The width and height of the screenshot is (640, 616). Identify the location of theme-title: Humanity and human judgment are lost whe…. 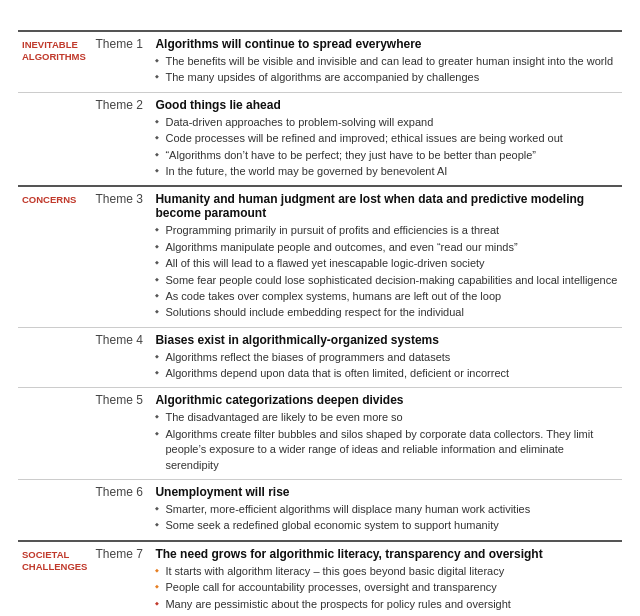
(386, 206).